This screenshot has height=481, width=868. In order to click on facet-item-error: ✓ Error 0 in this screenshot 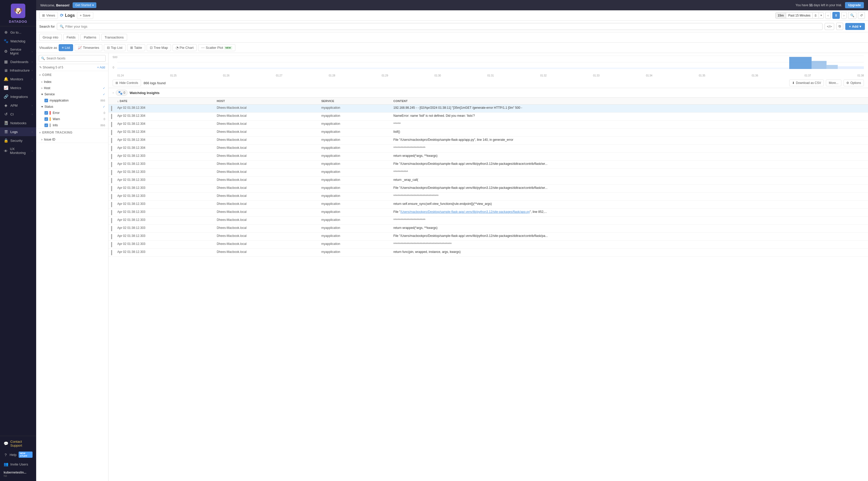, I will do `click(72, 113)`.